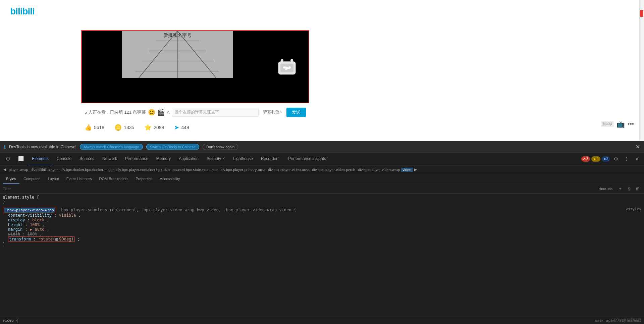  What do you see at coordinates (114, 179) in the screenshot?
I see `panel-tab-dom-breakpoints: DOM Breakpoints` at bounding box center [114, 179].